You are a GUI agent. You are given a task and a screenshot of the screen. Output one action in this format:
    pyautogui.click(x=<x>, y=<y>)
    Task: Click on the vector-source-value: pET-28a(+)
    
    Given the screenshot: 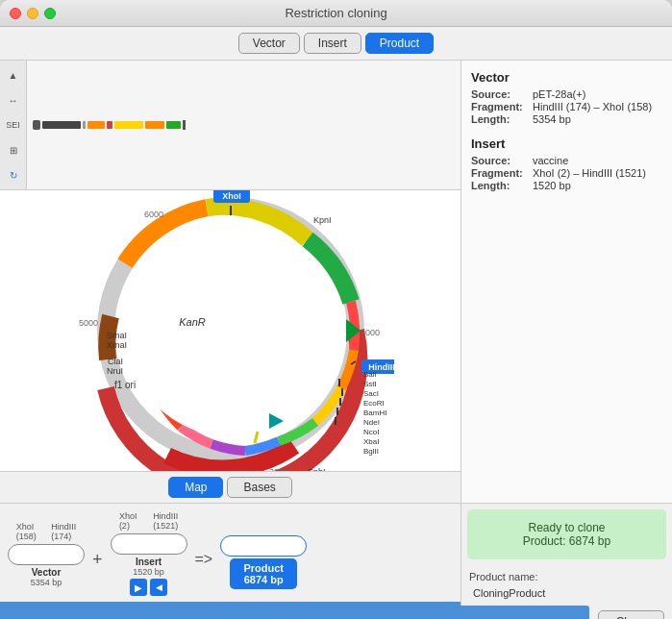 What is the action you would take?
    pyautogui.click(x=560, y=94)
    